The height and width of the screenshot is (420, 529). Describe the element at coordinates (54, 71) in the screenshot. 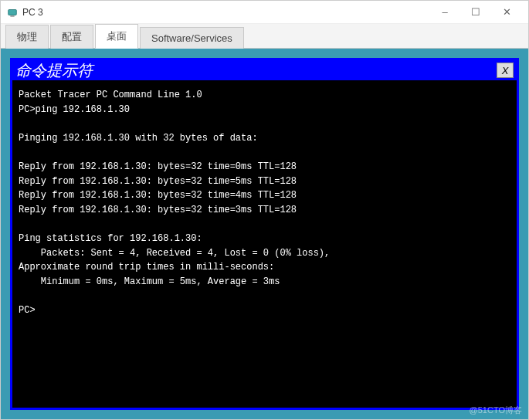

I see `command-prompt-title: 命令提示符` at that location.